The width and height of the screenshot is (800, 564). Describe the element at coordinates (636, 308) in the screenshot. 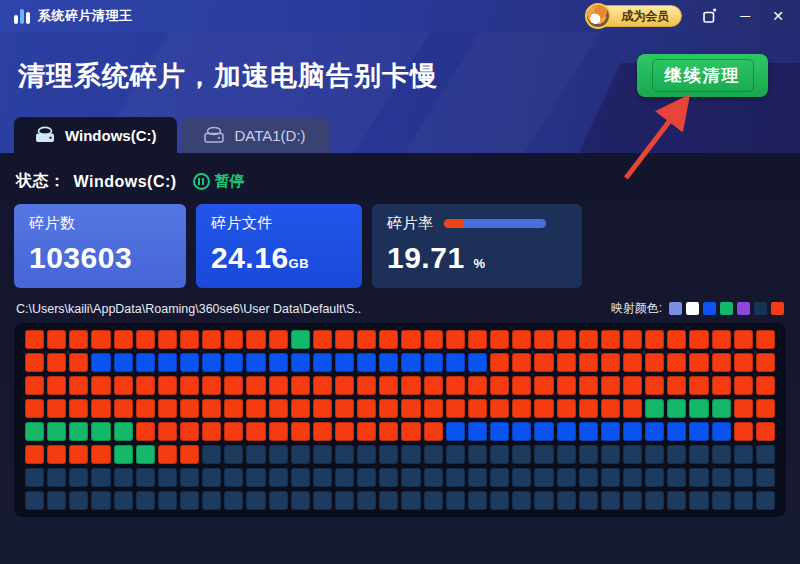

I see `legend-label: 映射颜色:` at that location.